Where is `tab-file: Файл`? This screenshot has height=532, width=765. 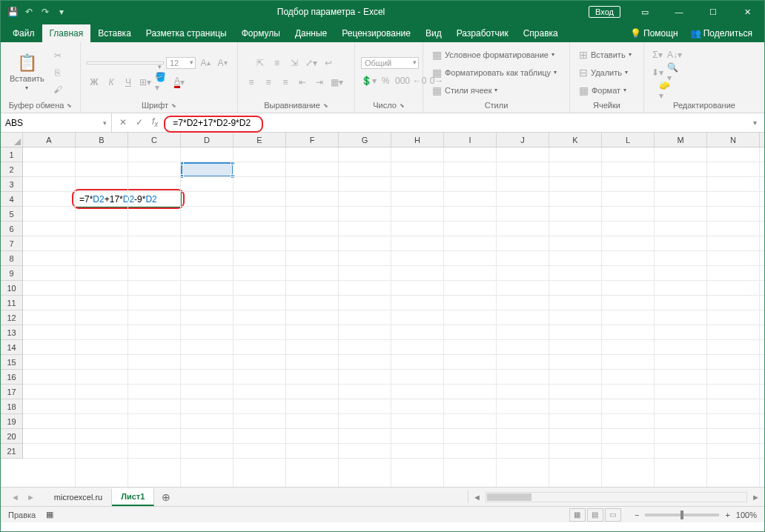 tab-file: Файл is located at coordinates (24, 33).